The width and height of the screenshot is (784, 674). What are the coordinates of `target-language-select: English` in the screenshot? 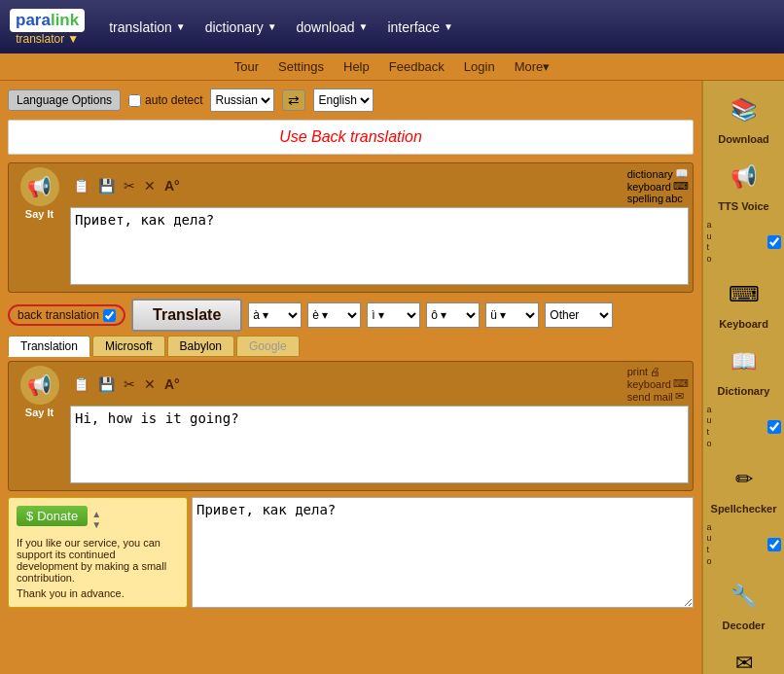 It's located at (343, 100).